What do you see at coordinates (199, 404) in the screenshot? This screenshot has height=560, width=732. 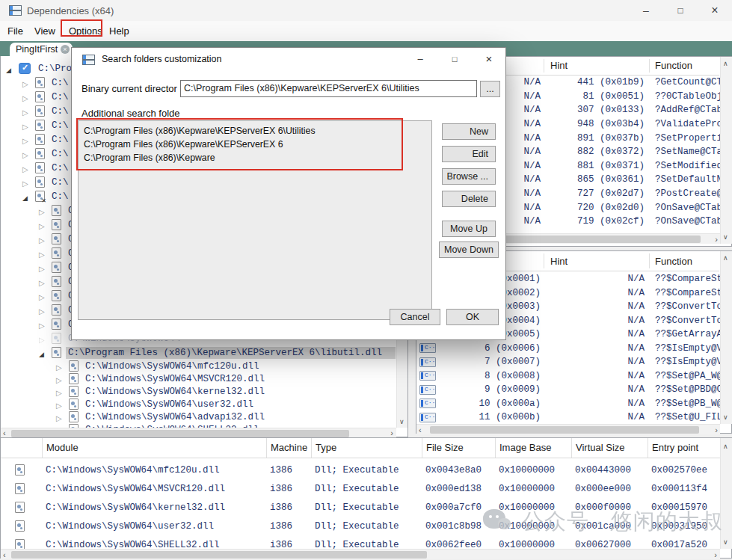 I see `tree-item: C:\Windows\SysWOW64\user32.dll` at bounding box center [199, 404].